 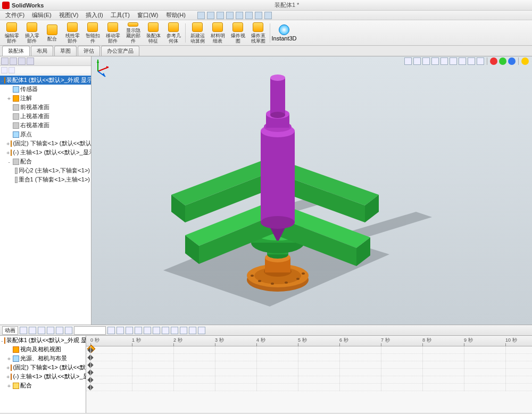 What do you see at coordinates (202, 330) in the screenshot?
I see `collapse-icon` at bounding box center [202, 330].